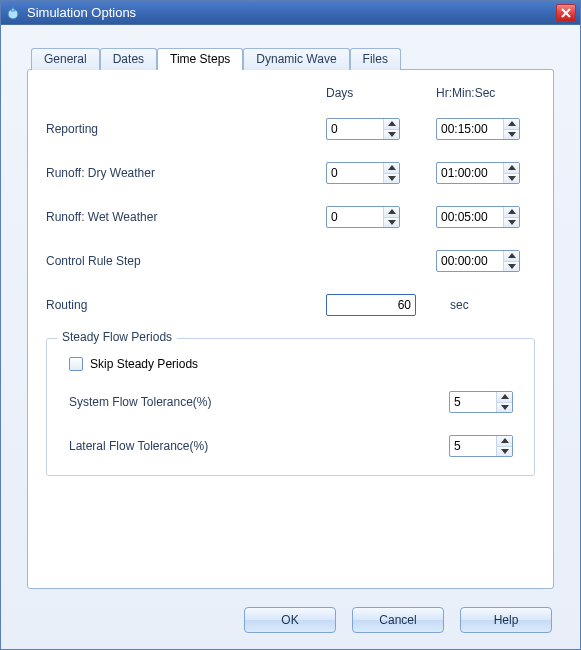  Describe the element at coordinates (294, 364) in the screenshot. I see `row-skip-steady: Skip Steady Periods` at that location.